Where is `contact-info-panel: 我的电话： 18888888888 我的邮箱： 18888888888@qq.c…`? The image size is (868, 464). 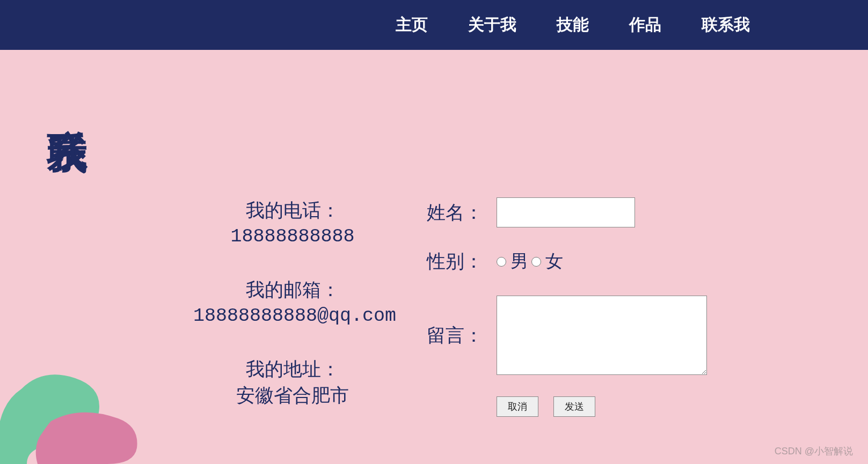
contact-info-panel: 我的电话： 18888888888 我的邮箱： 18888888888@qq.c… is located at coordinates (293, 316).